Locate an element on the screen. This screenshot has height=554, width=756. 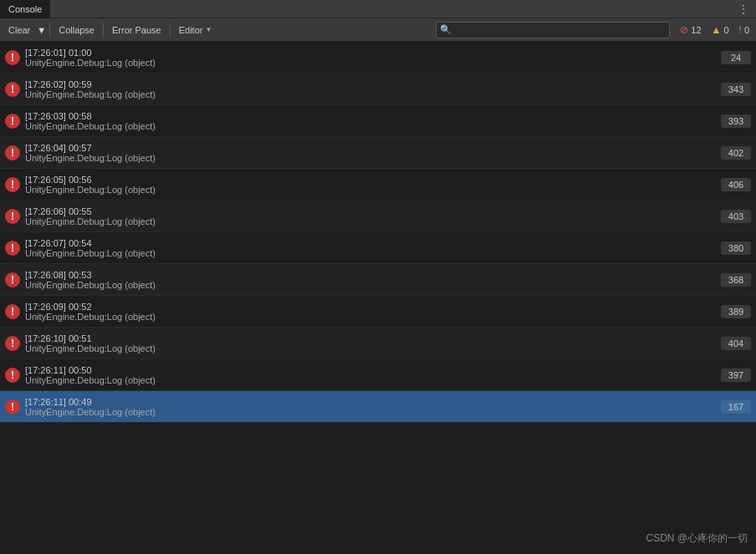
log-timestamp: [17:26:11] 00:49 is located at coordinates (373, 402).